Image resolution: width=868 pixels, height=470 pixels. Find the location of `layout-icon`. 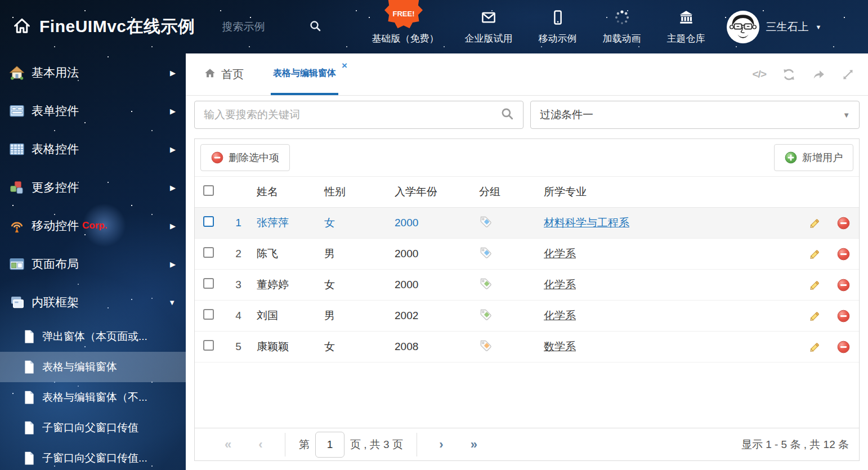

layout-icon is located at coordinates (17, 264).